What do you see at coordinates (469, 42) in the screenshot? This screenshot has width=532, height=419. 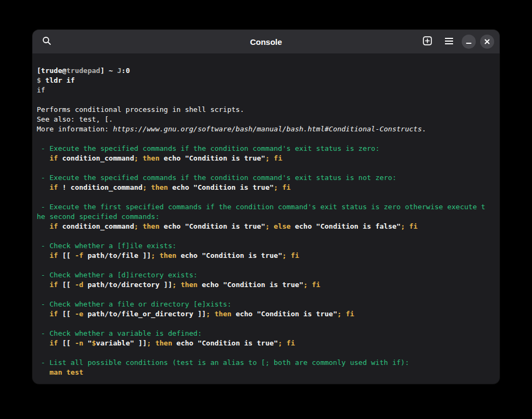 I see `minimize-button` at bounding box center [469, 42].